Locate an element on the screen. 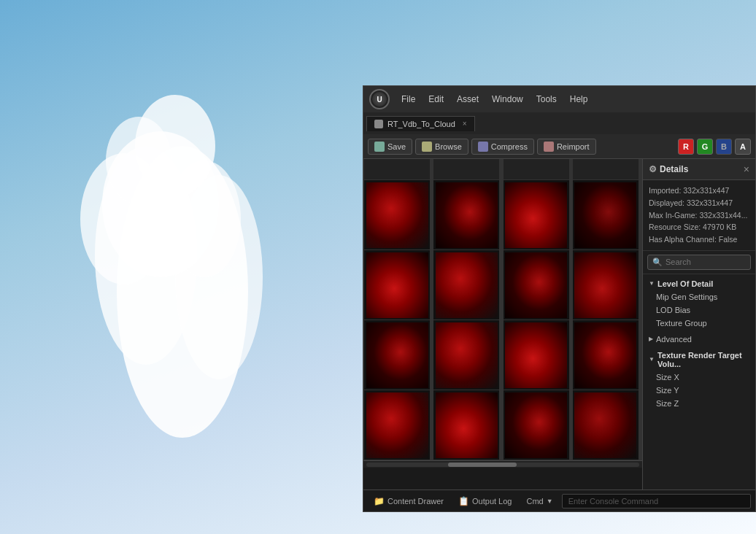 This screenshot has width=756, height=534. channel-g-button: G is located at coordinates (705, 147).